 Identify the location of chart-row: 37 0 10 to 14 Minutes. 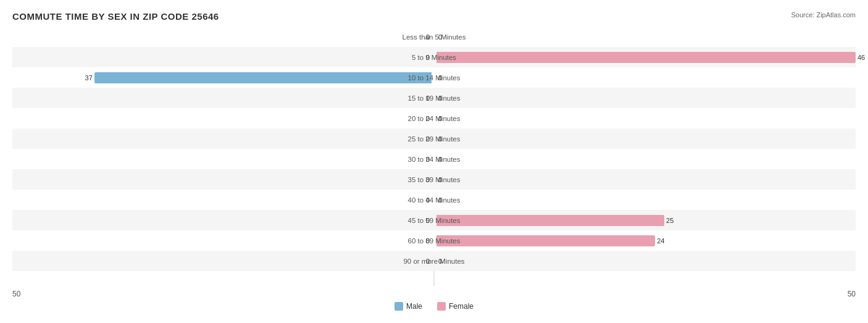
(434, 78).